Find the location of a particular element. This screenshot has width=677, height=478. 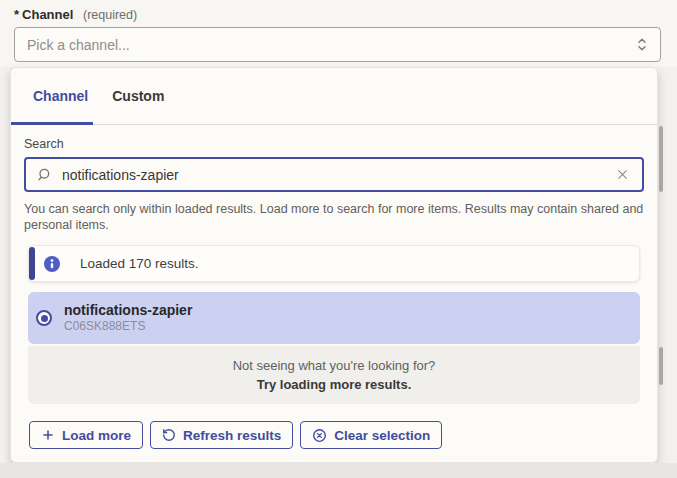

page-background-strip is located at coordinates (338, 470).